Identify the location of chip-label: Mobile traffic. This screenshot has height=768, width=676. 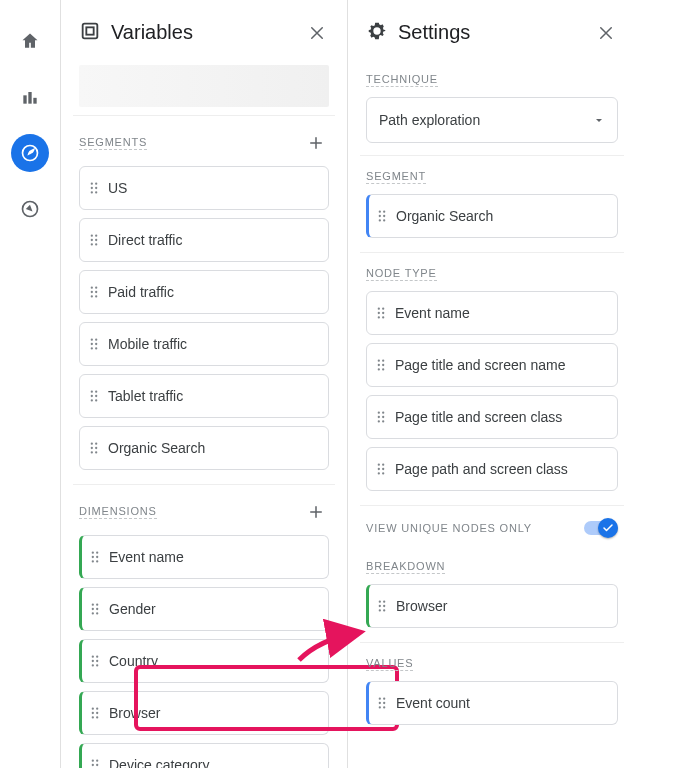
(148, 344).